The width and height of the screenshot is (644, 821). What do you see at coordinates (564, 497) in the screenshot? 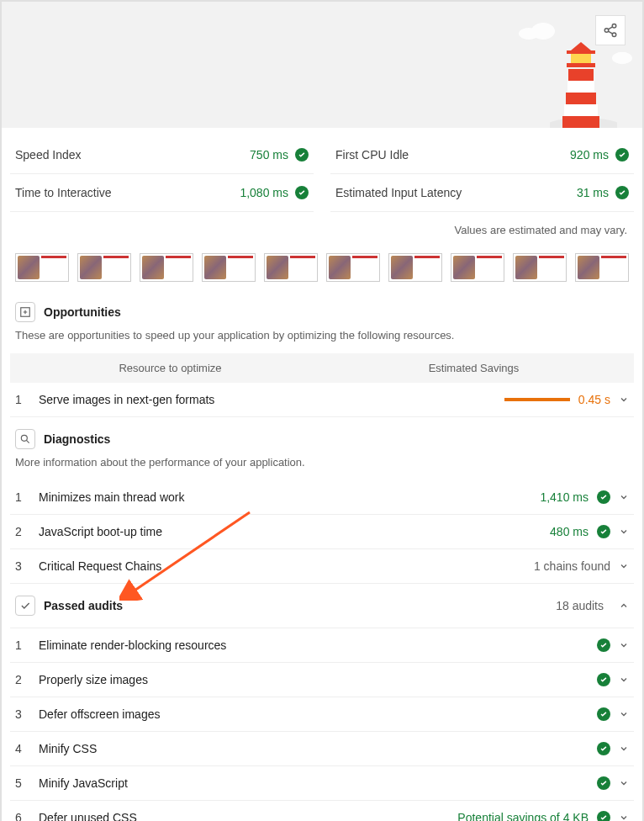
I see `diagnostic-value: 1,410 ms` at bounding box center [564, 497].